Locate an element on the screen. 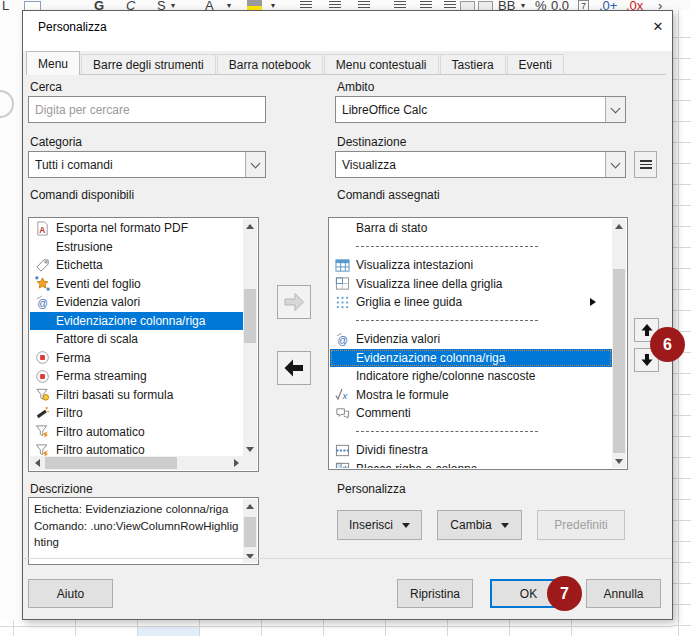  search-input is located at coordinates (147, 110).